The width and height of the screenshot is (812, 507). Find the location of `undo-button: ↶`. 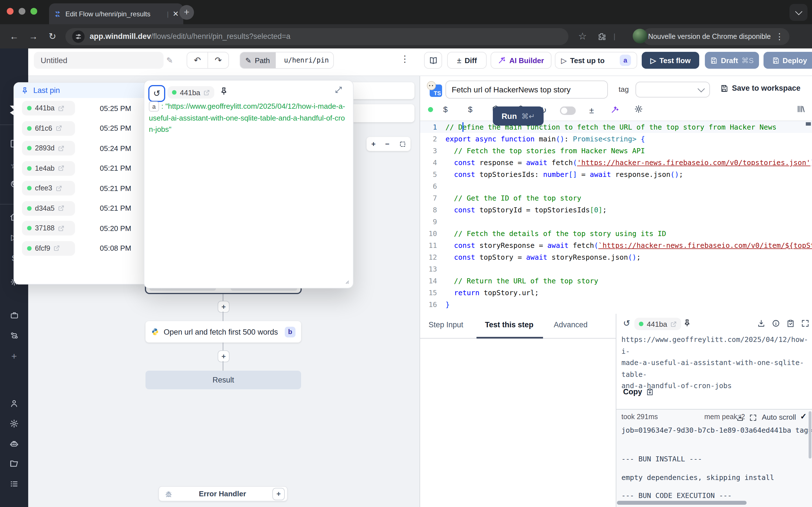

undo-button: ↶ is located at coordinates (197, 60).